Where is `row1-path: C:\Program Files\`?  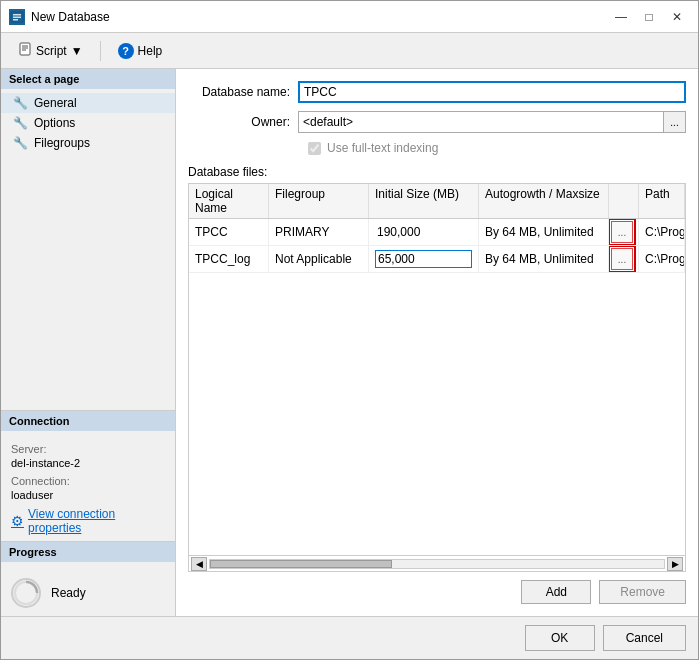 row1-path: C:\Program Files\ is located at coordinates (662, 232).